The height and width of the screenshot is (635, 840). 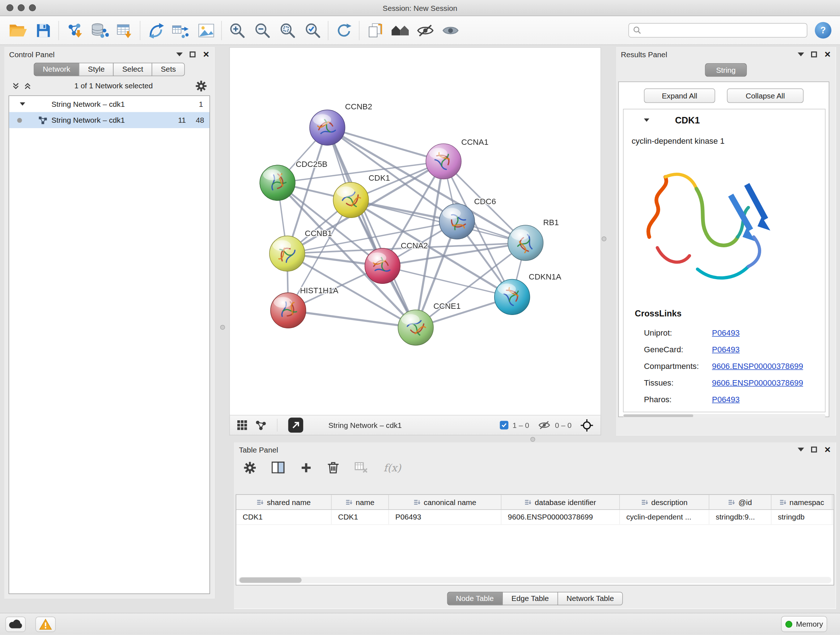 I want to click on node-CCNB2, so click(x=327, y=128).